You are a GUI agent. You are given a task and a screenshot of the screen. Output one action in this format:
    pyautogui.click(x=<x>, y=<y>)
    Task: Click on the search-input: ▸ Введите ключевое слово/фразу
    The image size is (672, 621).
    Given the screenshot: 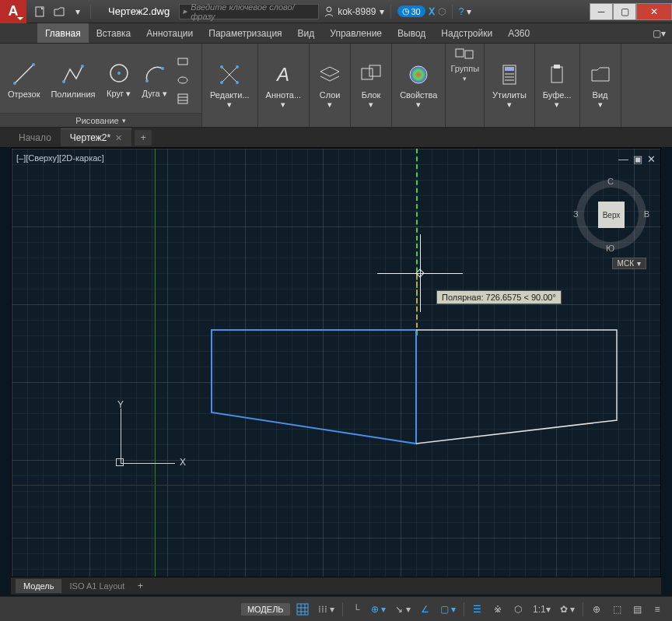 What is the action you would take?
    pyautogui.click(x=249, y=12)
    